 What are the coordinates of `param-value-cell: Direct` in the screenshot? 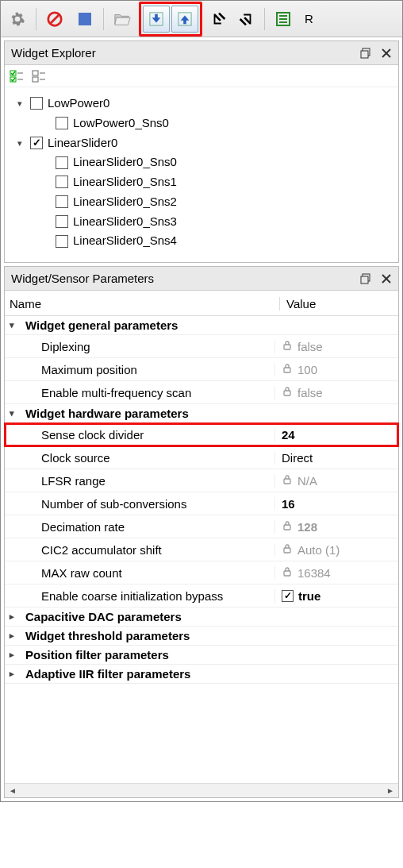 It's located at (336, 457).